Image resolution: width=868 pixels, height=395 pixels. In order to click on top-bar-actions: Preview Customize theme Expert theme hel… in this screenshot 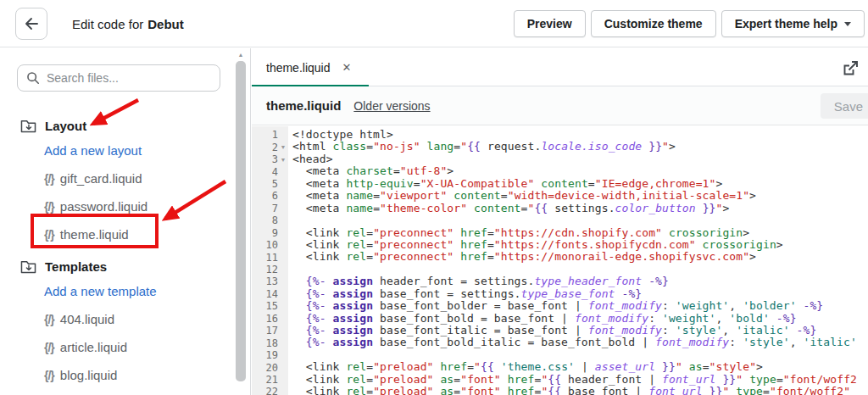, I will do `click(689, 24)`.